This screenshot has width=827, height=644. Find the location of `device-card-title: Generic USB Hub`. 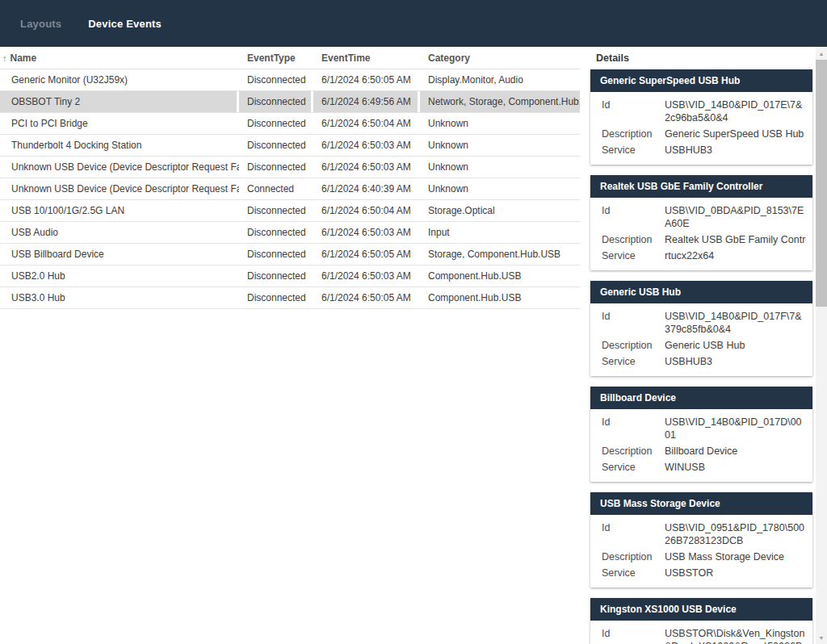

device-card-title: Generic USB Hub is located at coordinates (701, 292).